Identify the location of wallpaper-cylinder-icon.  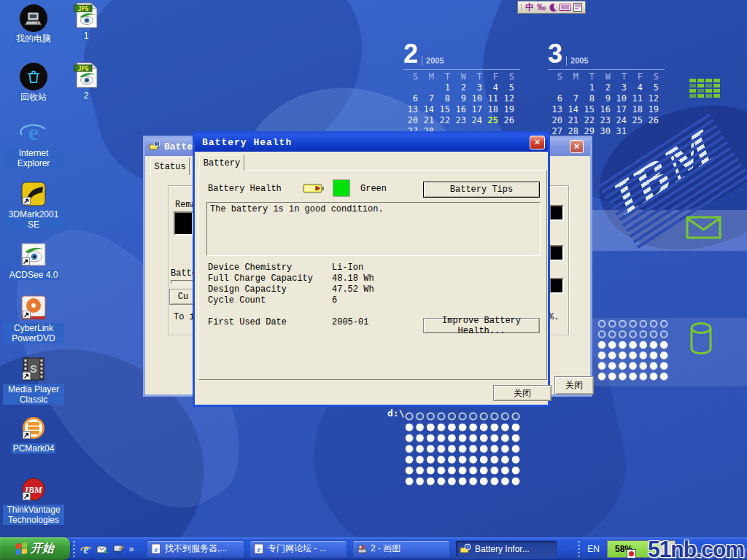
(701, 341).